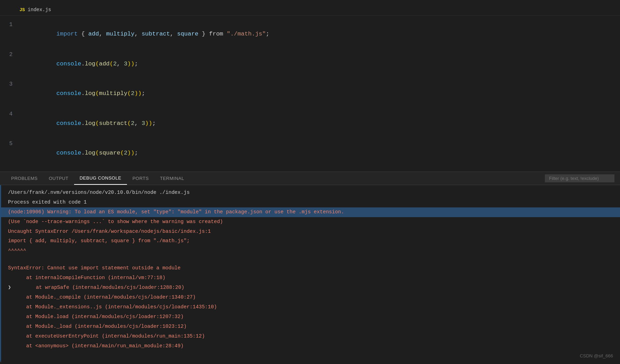 This screenshot has width=620, height=364. Describe the element at coordinates (310, 203) in the screenshot. I see `console-line-process-exit: Process exited with code 1` at that location.